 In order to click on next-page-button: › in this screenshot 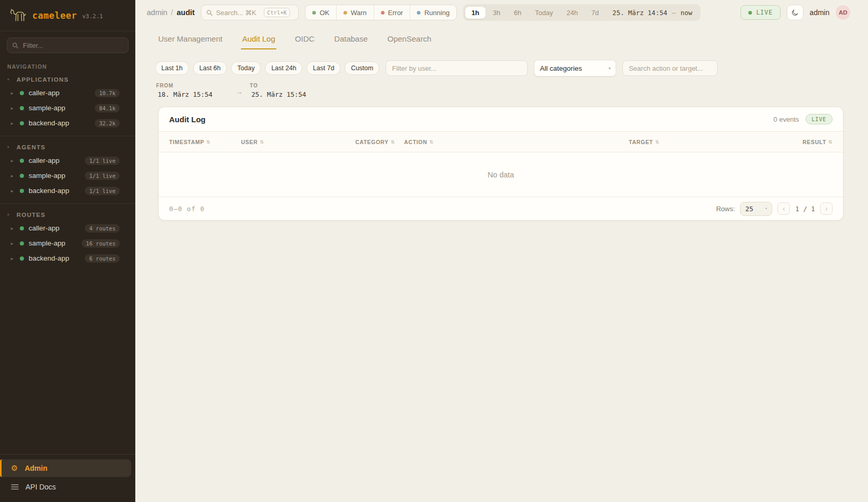, I will do `click(826, 209)`.